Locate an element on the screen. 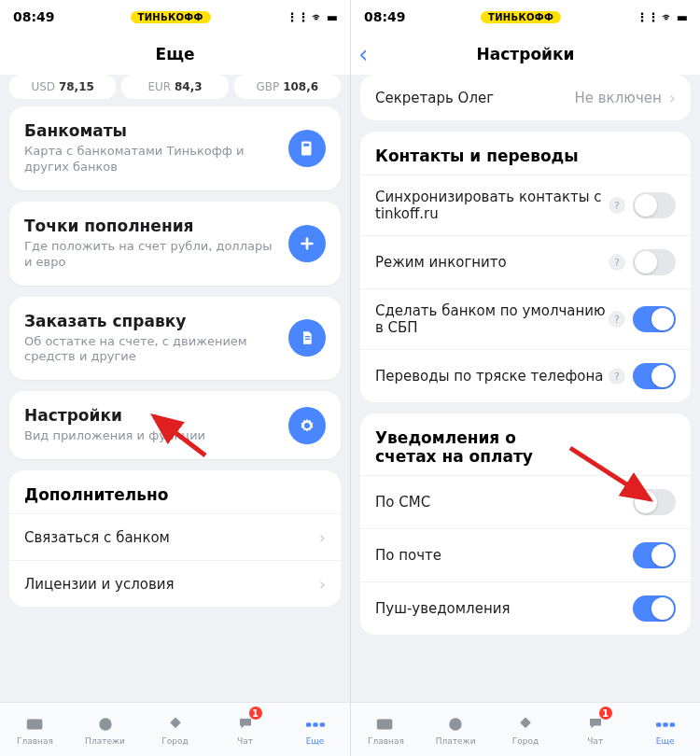  row-label: По СМС is located at coordinates (504, 502).